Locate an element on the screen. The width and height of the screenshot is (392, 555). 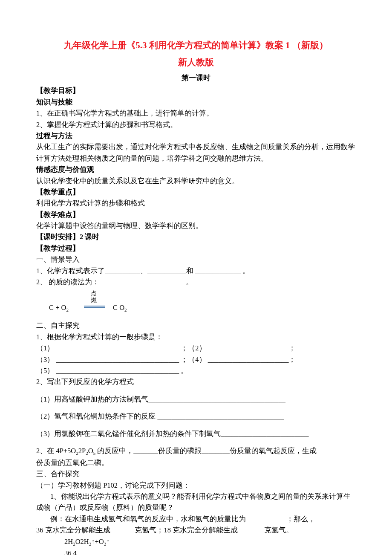
emotion-text: 认识化学变化中的质量关系以及它在生产及科学研究中的意义。 is located at coordinates (196, 181).